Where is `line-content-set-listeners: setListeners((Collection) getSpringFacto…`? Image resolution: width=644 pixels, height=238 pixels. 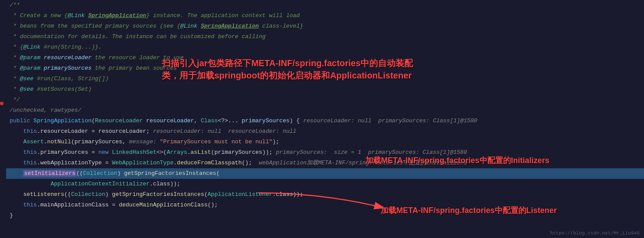 line-content-set-listeners: setListeners((Collection) getSpringFacto… is located at coordinates (325, 195).